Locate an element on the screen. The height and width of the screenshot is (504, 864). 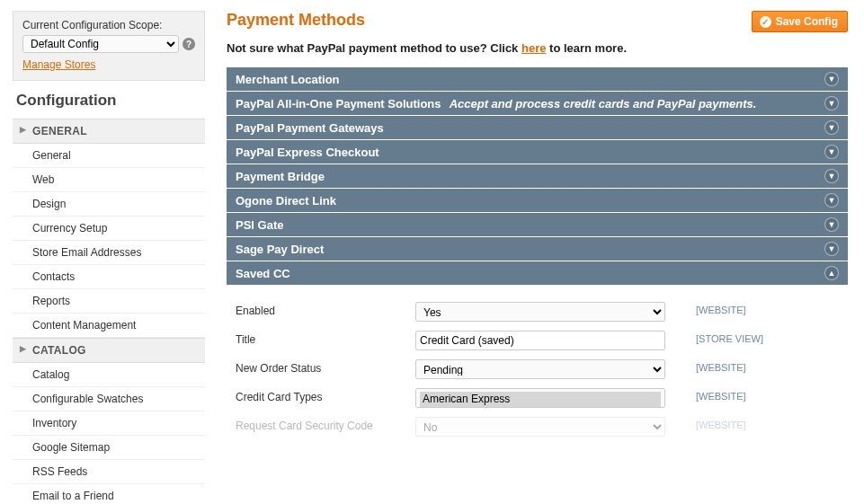
reqsec-label: Request Card Security Code is located at coordinates (325, 424).